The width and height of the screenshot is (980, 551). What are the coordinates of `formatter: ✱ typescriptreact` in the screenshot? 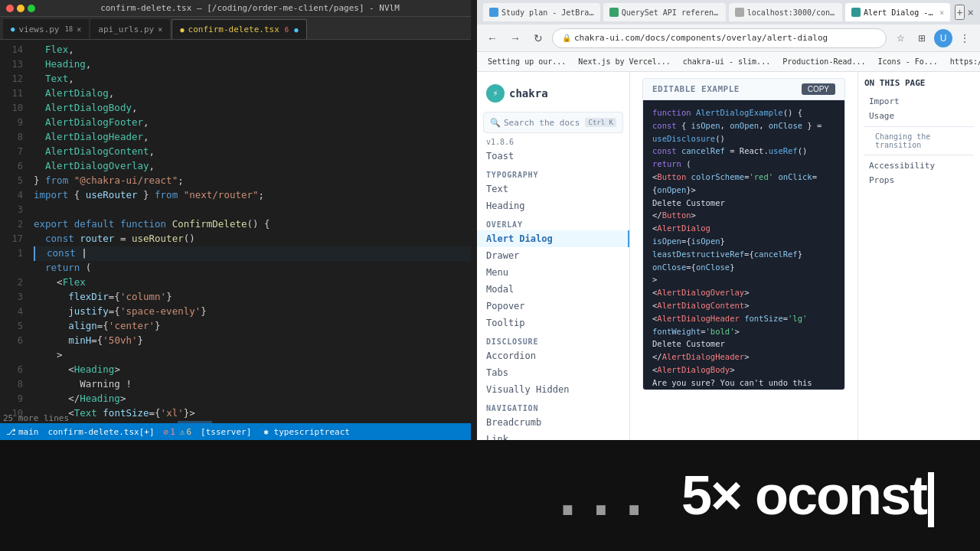 It's located at (306, 432).